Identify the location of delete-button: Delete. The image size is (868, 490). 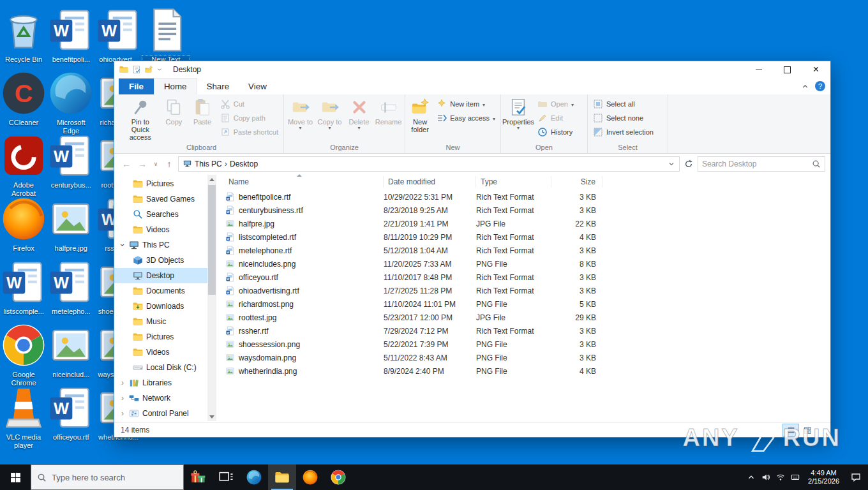
(359, 116).